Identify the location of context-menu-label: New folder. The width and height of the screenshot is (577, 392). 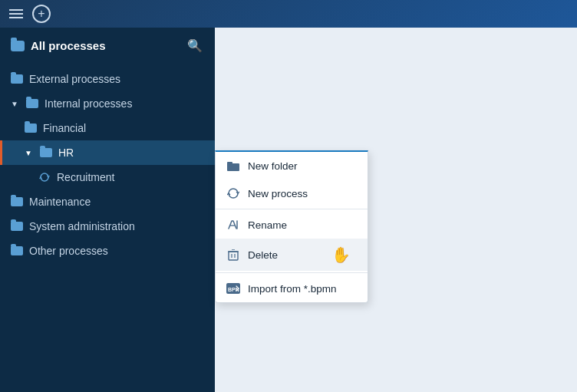
(273, 166).